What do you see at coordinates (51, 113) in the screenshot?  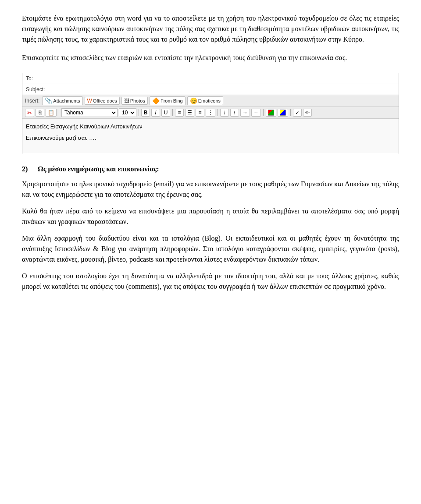 I see `paste-icon: 📋` at bounding box center [51, 113].